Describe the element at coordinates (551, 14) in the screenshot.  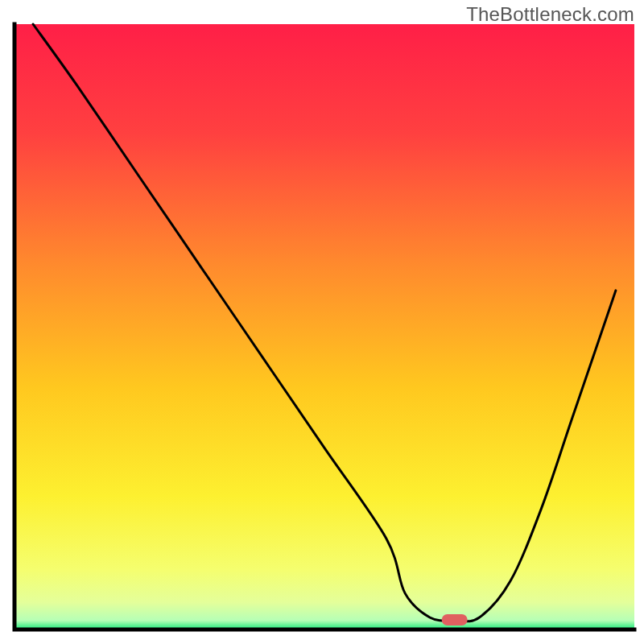
I see `watermark-text: TheBottleneck.com` at that location.